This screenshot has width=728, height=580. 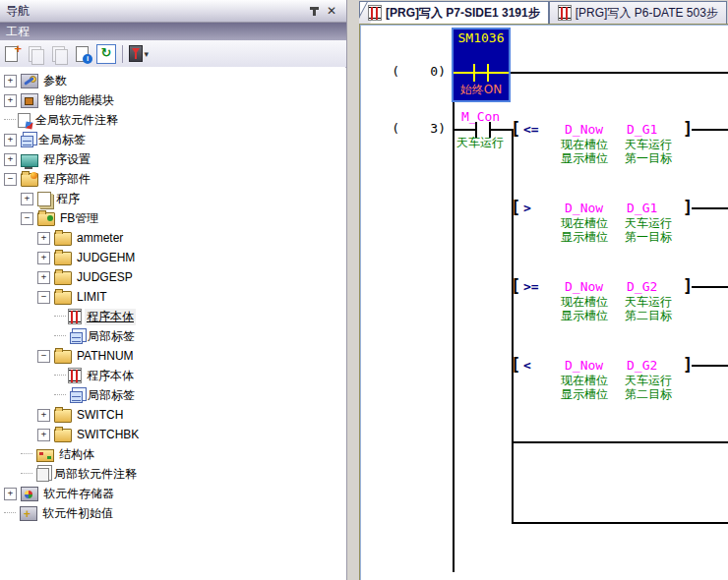 I want to click on contact-bar, so click(x=488, y=73).